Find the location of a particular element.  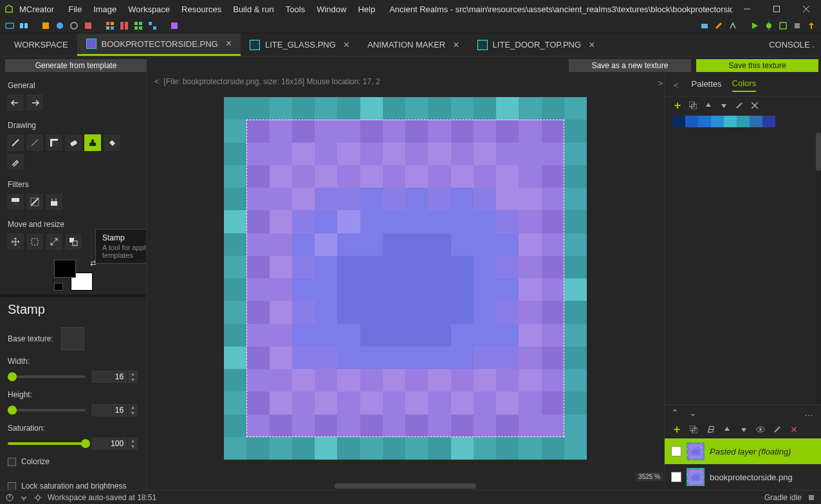

layer-visibility-icon is located at coordinates (761, 429).